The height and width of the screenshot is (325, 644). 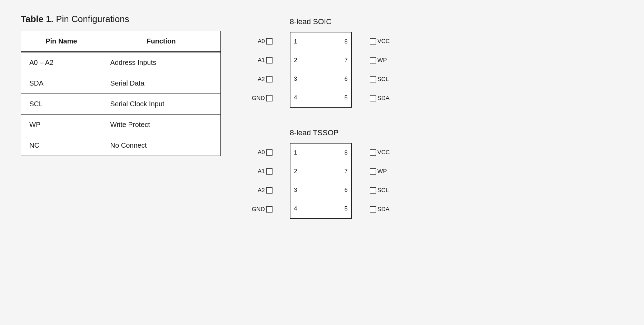 What do you see at coordinates (373, 190) in the screenshot?
I see `tssop-pin-box-scl` at bounding box center [373, 190].